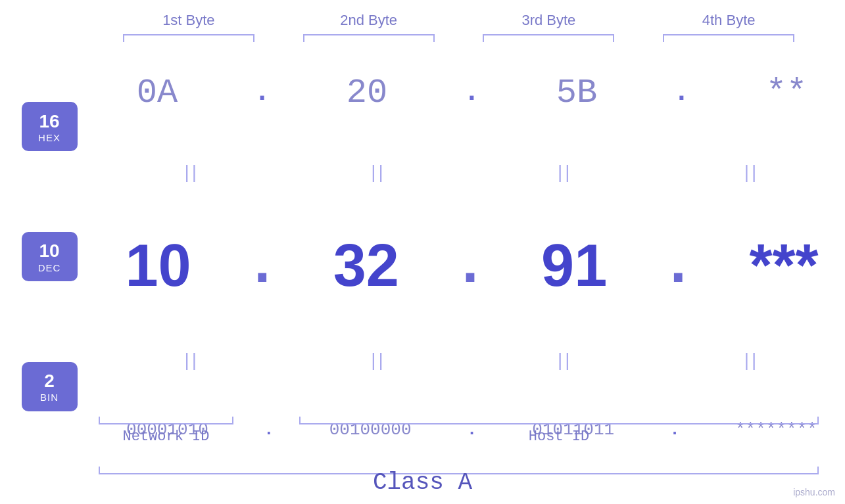  I want to click on eq2-b4: ||, so click(752, 360).